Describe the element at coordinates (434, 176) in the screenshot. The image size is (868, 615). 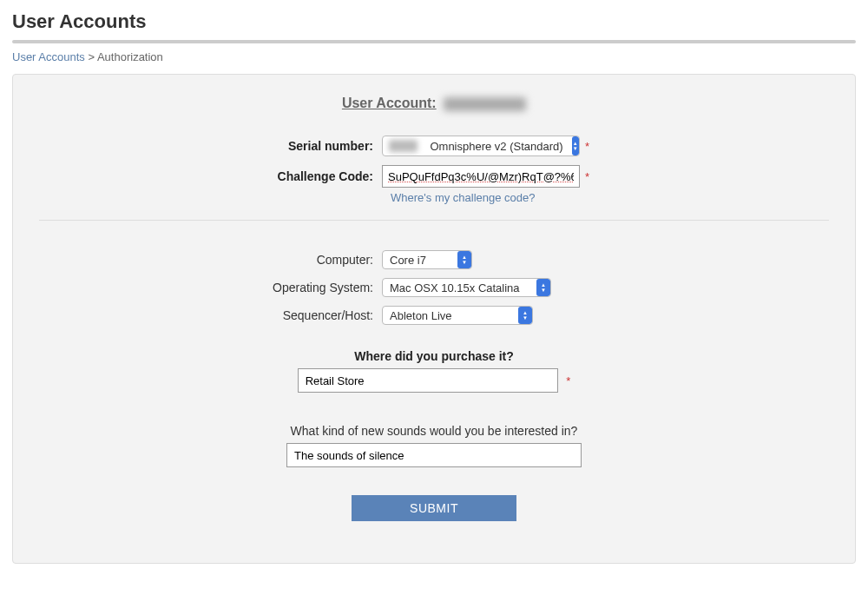
I see `challenge-row: Challenge Code: *` at that location.